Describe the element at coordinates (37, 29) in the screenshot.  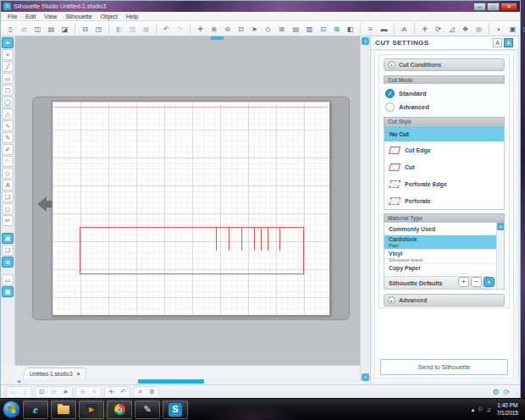
I see `merge-document-icon: ◫` at that location.